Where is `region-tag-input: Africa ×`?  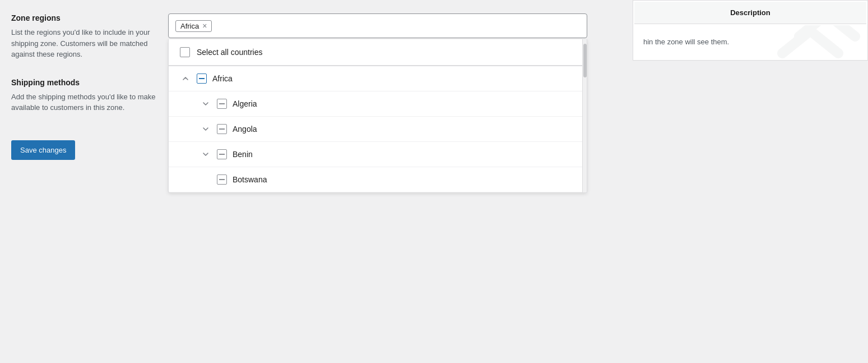 region-tag-input: Africa × is located at coordinates (378, 26).